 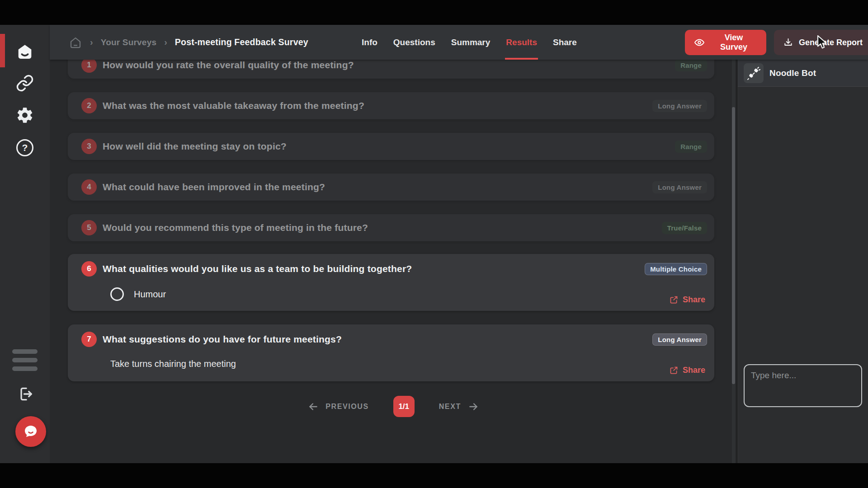 What do you see at coordinates (129, 42) in the screenshot?
I see `breadcrumb-parent: Your Surveys` at bounding box center [129, 42].